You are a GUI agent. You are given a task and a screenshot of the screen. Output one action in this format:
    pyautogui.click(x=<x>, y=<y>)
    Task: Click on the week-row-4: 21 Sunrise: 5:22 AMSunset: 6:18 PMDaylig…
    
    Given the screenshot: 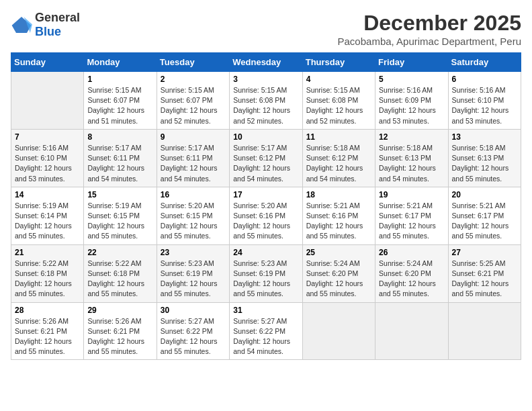 What is the action you would take?
    pyautogui.click(x=266, y=273)
    